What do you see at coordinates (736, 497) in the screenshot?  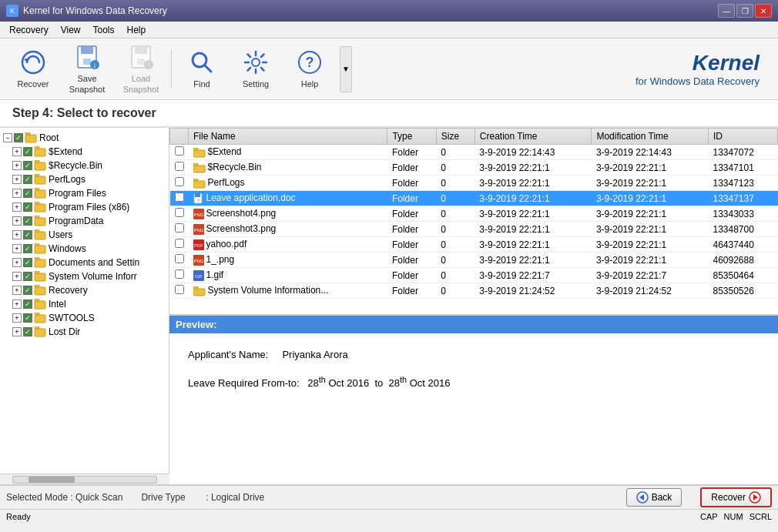 I see `recover-action-button: Recover` at bounding box center [736, 497].